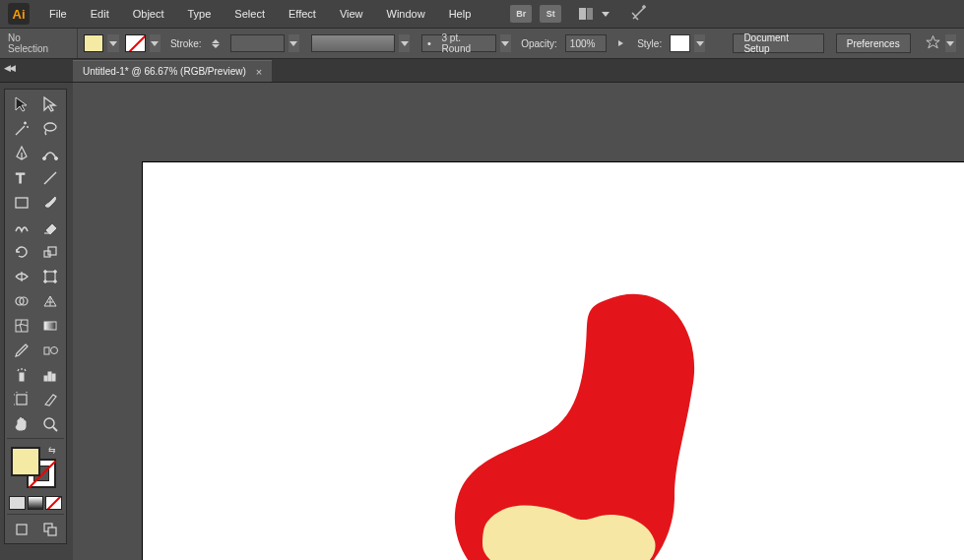 The height and width of the screenshot is (560, 964). I want to click on document-tab: Untitled-1* @ 66.67% (RGB/Preview) ×, so click(172, 71).